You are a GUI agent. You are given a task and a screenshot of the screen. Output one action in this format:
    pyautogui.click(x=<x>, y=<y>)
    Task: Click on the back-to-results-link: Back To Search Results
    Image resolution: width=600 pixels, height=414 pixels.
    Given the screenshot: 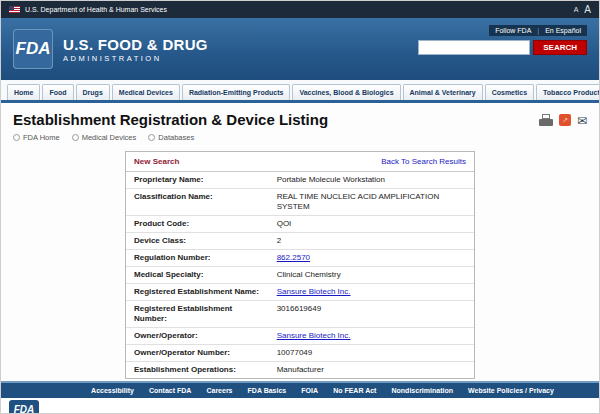 What is the action you would take?
    pyautogui.click(x=424, y=162)
    